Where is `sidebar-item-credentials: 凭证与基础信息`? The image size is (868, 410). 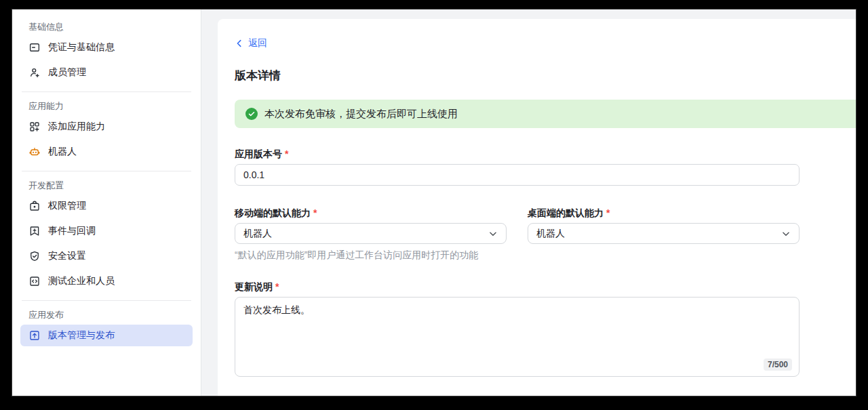
sidebar-item-credentials: 凭证与基础信息 is located at coordinates (106, 47).